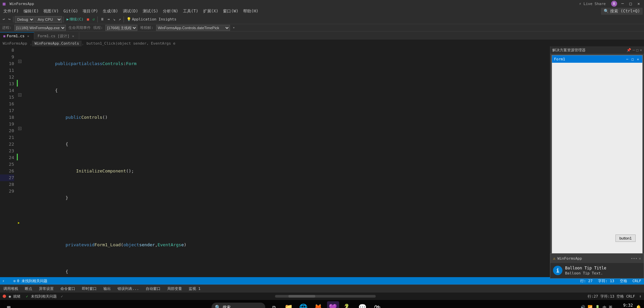  Describe the element at coordinates (193, 28) in the screenshot. I see `stack-select: WinFormsApp.Controls.dateTimePick` at that location.